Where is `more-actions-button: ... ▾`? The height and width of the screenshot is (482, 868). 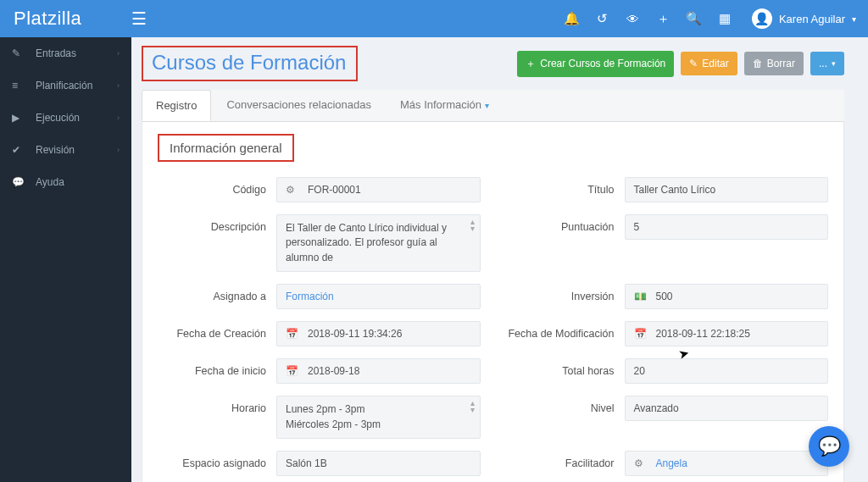
more-actions-button: ... ▾ is located at coordinates (827, 64).